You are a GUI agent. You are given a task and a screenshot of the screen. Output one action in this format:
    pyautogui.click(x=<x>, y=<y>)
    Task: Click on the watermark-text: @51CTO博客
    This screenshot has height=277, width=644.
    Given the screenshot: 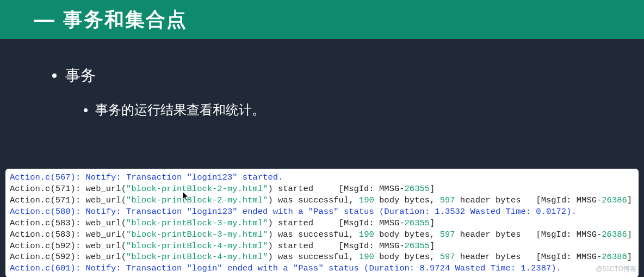 What is the action you would take?
    pyautogui.click(x=616, y=269)
    